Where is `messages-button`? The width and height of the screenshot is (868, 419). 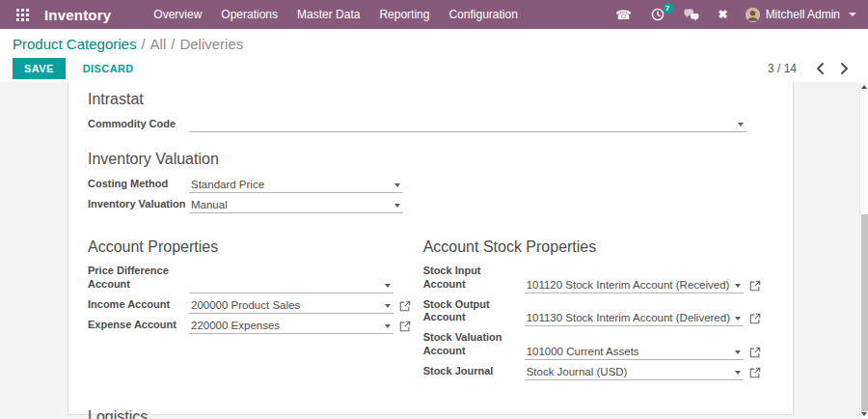
messages-button is located at coordinates (692, 15).